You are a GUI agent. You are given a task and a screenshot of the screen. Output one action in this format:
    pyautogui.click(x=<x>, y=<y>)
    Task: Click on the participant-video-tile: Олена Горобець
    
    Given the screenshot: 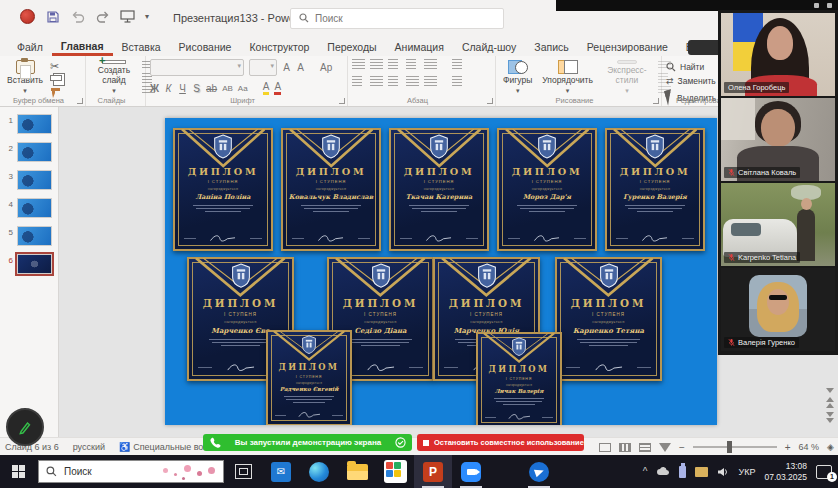 What is the action you would take?
    pyautogui.click(x=778, y=54)
    